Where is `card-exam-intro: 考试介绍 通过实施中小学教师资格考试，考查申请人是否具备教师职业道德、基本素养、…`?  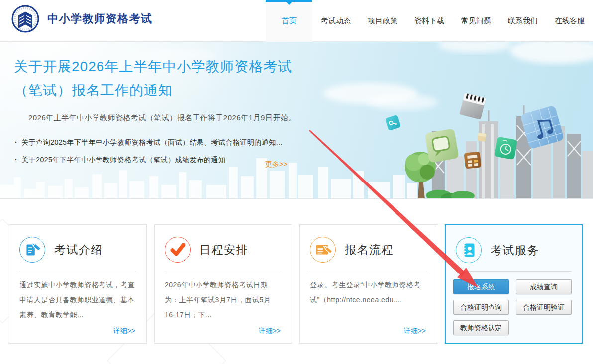 card-exam-intro: 考试介绍 通过实施中小学教师资格考试，考查申请人是否具备教师职业道德、基本素养、… is located at coordinates (78, 284).